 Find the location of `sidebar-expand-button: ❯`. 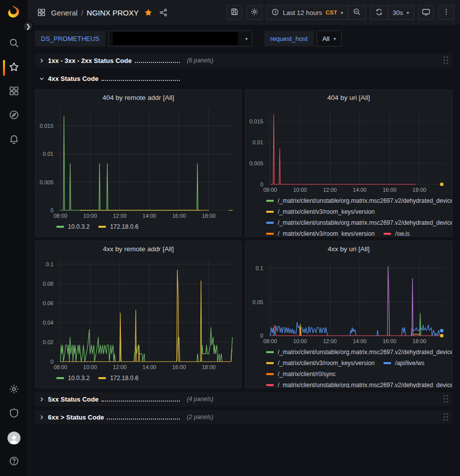

sidebar-expand-button: ❯ is located at coordinates (28, 26).